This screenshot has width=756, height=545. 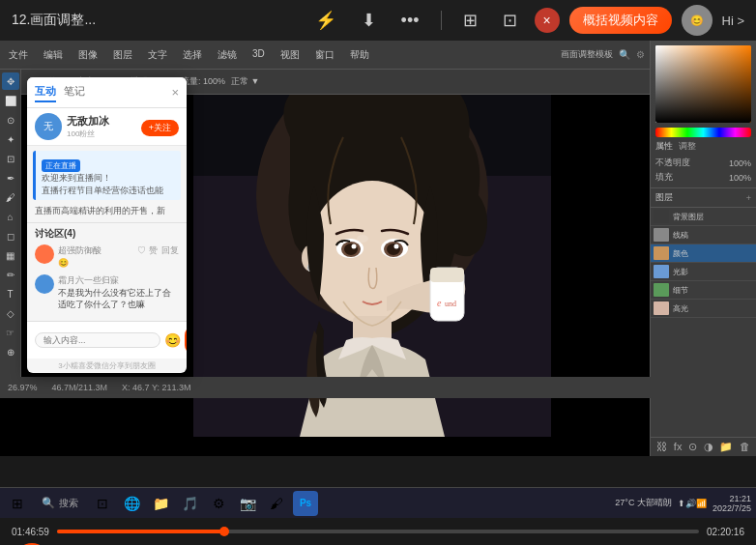 I want to click on comment-input, so click(x=98, y=340).